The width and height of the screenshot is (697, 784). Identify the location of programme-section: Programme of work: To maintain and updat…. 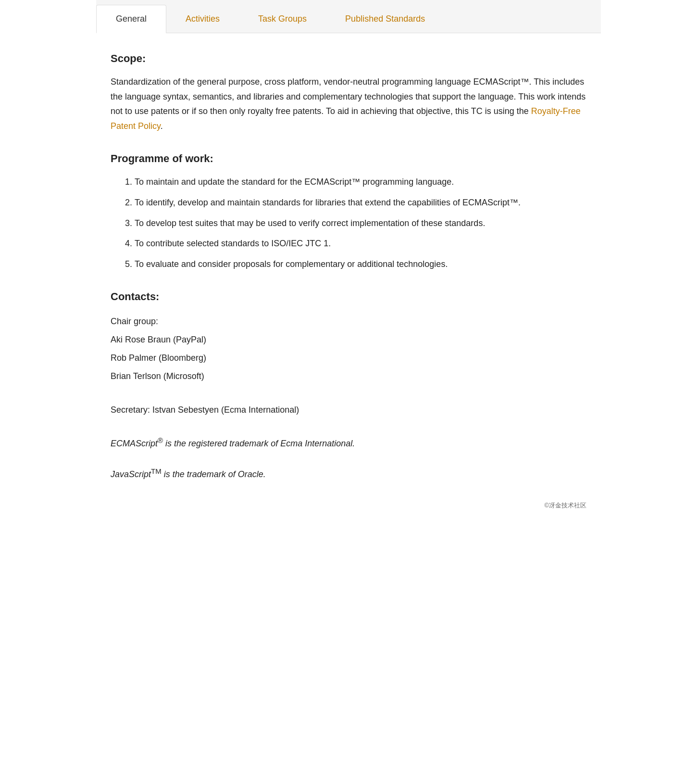
(348, 212).